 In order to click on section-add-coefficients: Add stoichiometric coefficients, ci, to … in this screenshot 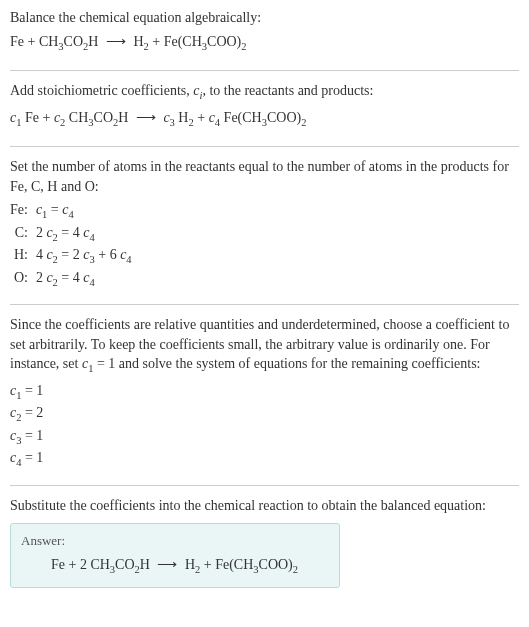, I will do `click(264, 114)`.